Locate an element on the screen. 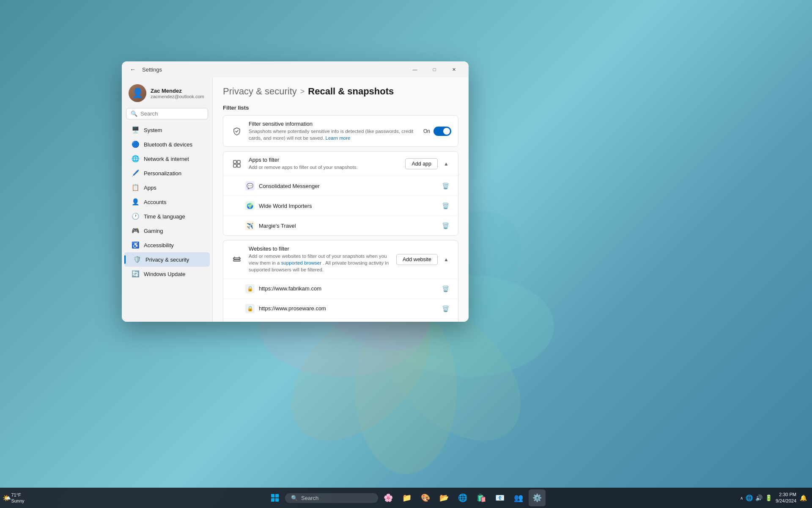 The image size is (812, 508). taskbar-app-8: 👥 is located at coordinates (518, 498).